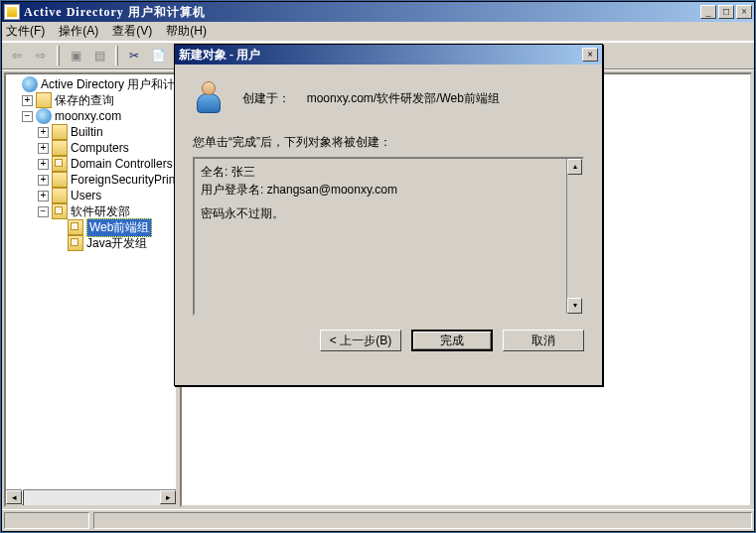 The height and width of the screenshot is (533, 756). I want to click on full-name-label: 全名:, so click(217, 172).